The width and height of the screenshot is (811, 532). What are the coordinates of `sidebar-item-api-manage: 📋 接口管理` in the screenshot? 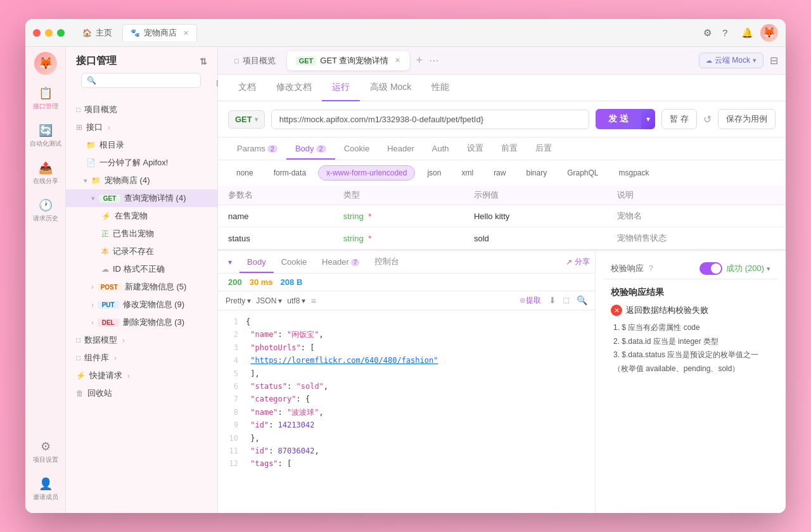 It's located at (46, 99).